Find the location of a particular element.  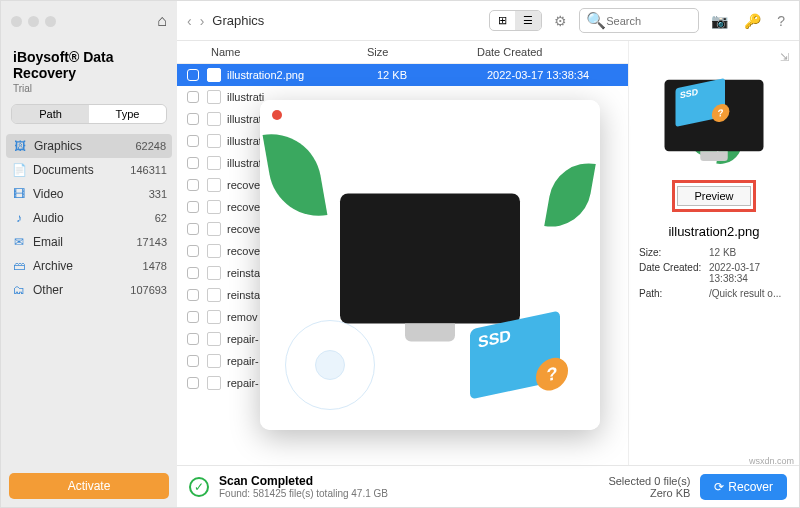

tab-type: Type is located at coordinates (128, 114).